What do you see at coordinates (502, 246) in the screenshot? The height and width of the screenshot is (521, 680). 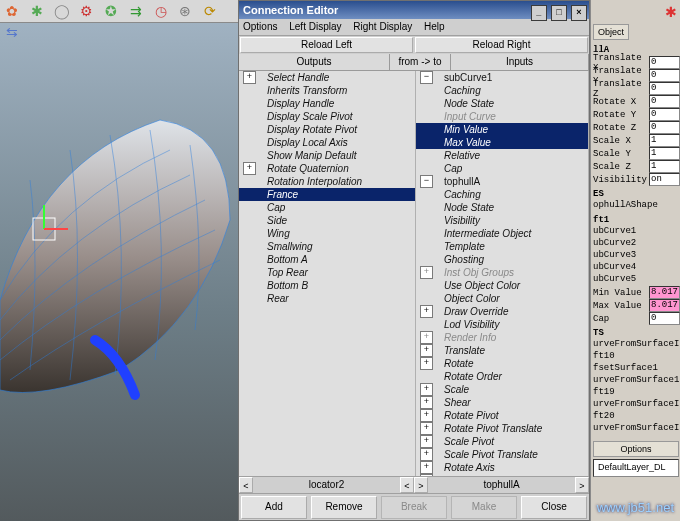 I see `attribute-row: Template` at bounding box center [502, 246].